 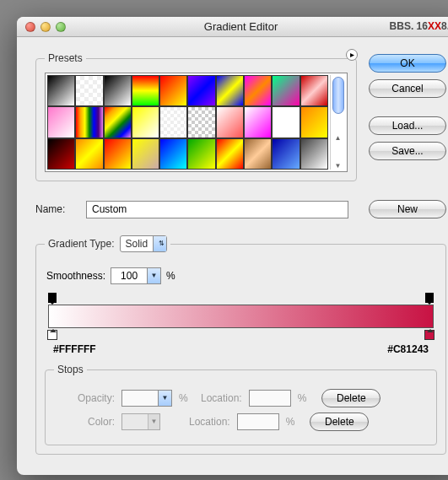 I want to click on smoothness-field: ▼, so click(x=136, y=276).